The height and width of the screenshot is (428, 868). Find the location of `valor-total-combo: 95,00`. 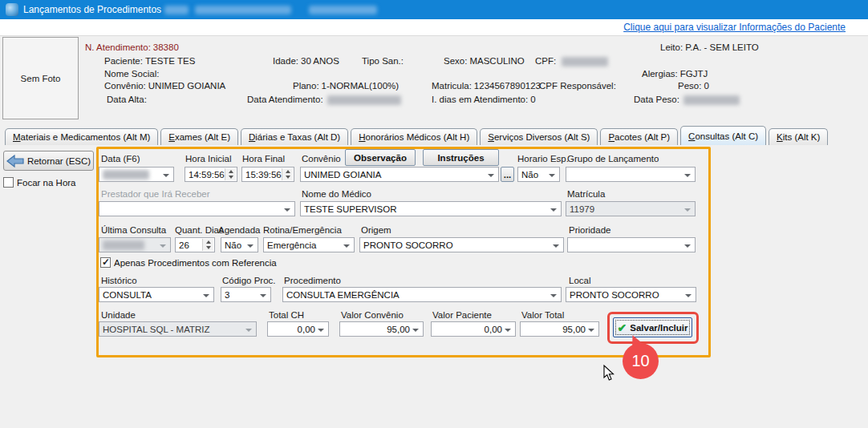

valor-total-combo: 95,00 is located at coordinates (560, 329).